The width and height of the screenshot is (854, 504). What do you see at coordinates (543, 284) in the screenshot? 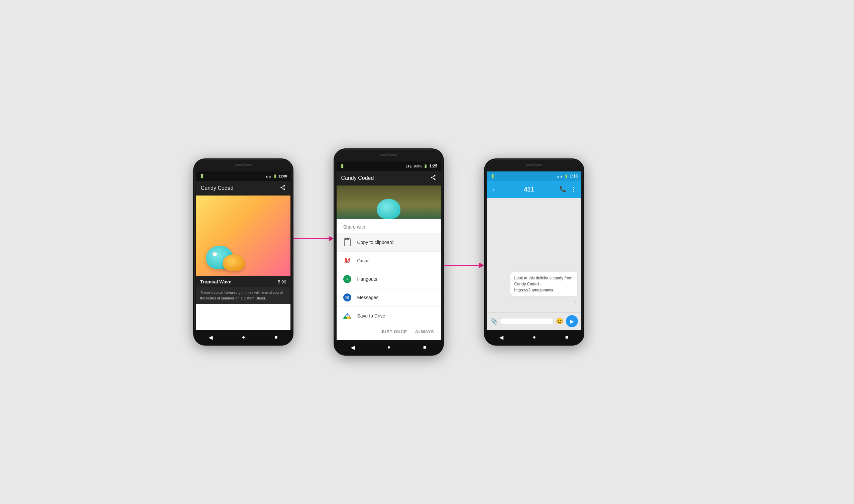
I see `message-text: Look at this delicious candy from Candy …` at bounding box center [543, 284].